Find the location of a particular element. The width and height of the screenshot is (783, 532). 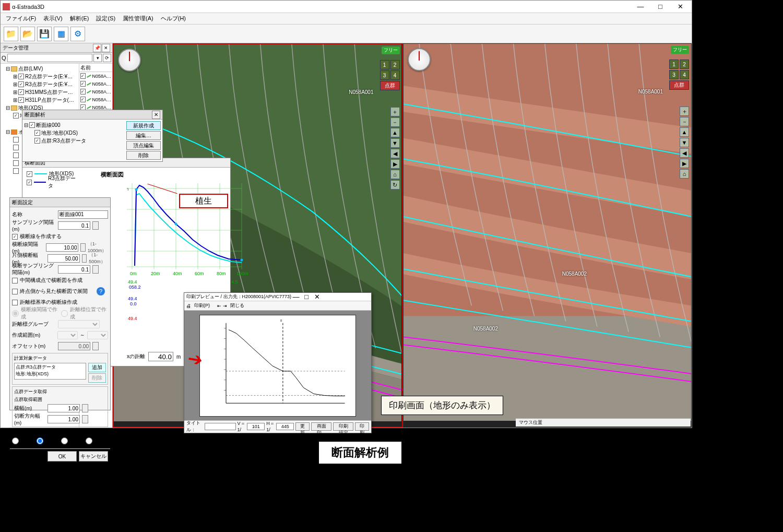

tree-item: H31MMS点群デー… is located at coordinates (49, 92).